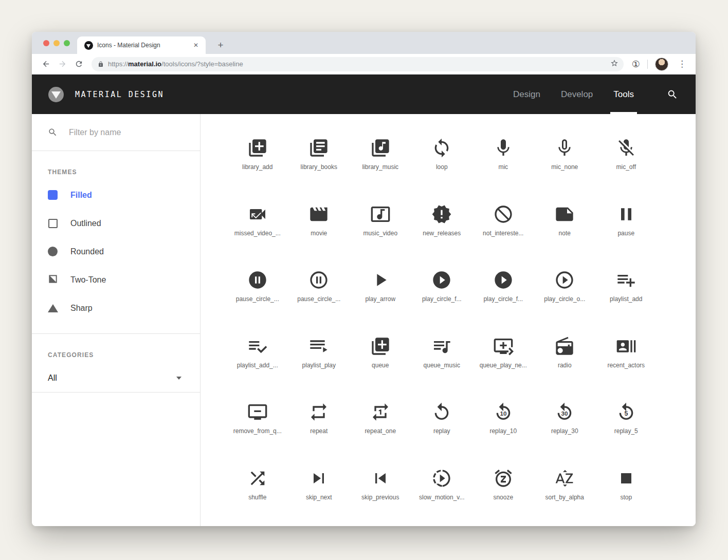 The image size is (728, 560). I want to click on icon-cell-radio: radio, so click(565, 360).